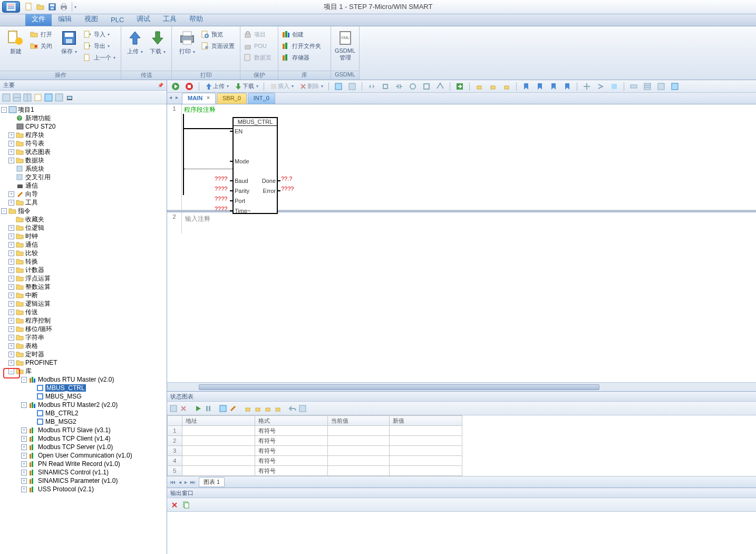 This screenshot has height=554, width=756. Describe the element at coordinates (255, 166) in the screenshot. I see `fb-mbus-ctrl: MBUS_CTRL EN Mode BaudDone ParityError P…` at that location.